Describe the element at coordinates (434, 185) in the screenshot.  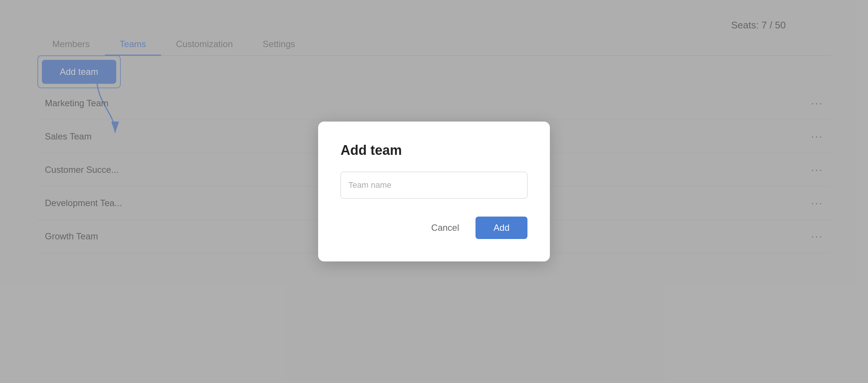
I see `team-name-input` at that location.